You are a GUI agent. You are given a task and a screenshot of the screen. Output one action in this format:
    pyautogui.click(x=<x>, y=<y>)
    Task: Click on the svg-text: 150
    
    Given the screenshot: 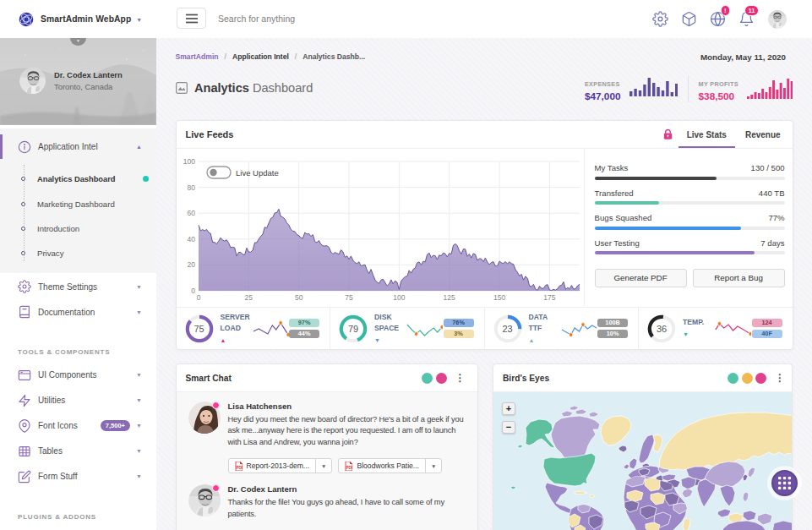 What is the action you would take?
    pyautogui.click(x=499, y=298)
    